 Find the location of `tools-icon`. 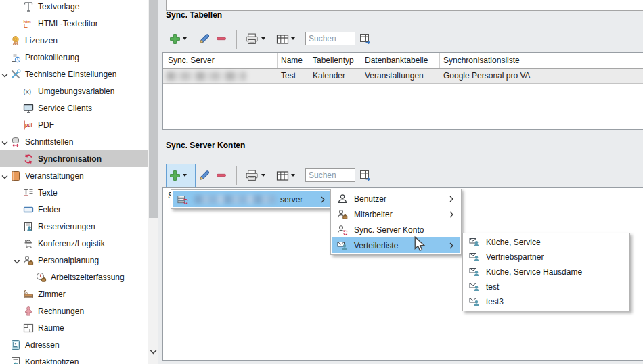

tools-icon is located at coordinates (15, 74).